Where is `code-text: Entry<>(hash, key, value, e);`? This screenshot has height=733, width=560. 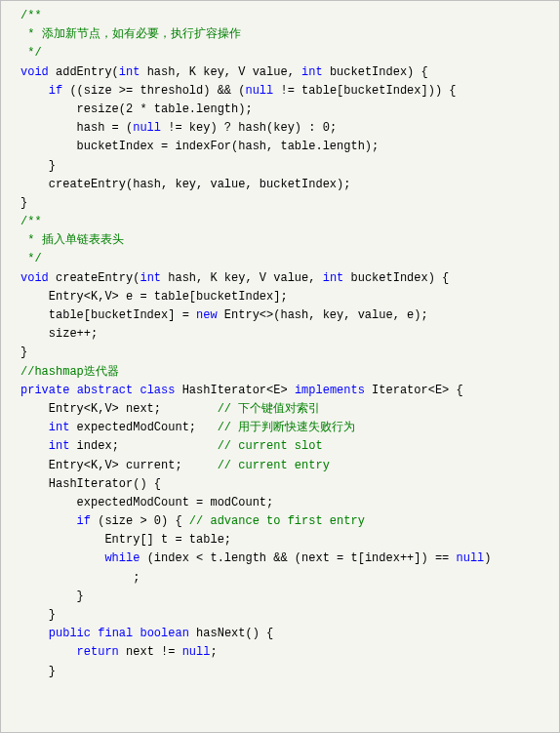 code-text: Entry<>(hash, key, value, e); is located at coordinates (323, 315).